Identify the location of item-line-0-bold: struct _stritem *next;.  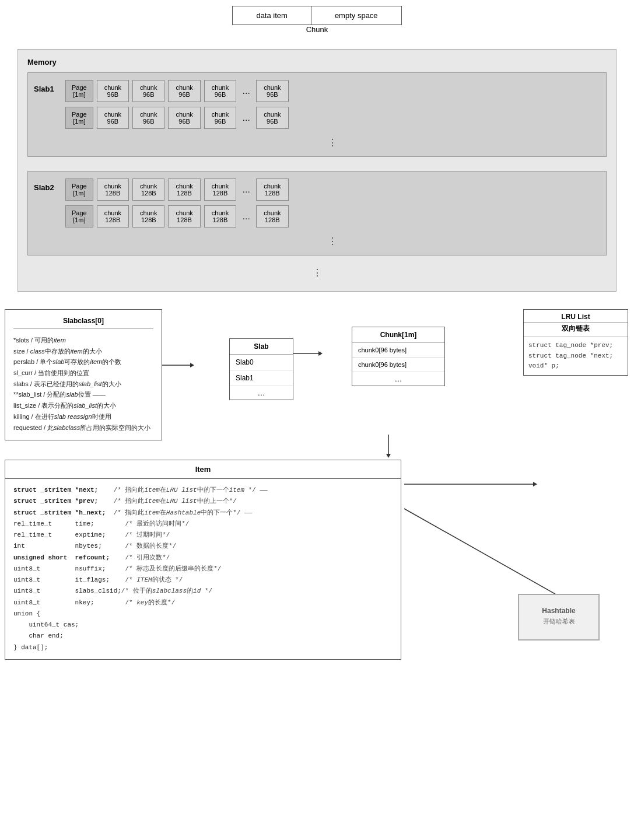
(64, 490).